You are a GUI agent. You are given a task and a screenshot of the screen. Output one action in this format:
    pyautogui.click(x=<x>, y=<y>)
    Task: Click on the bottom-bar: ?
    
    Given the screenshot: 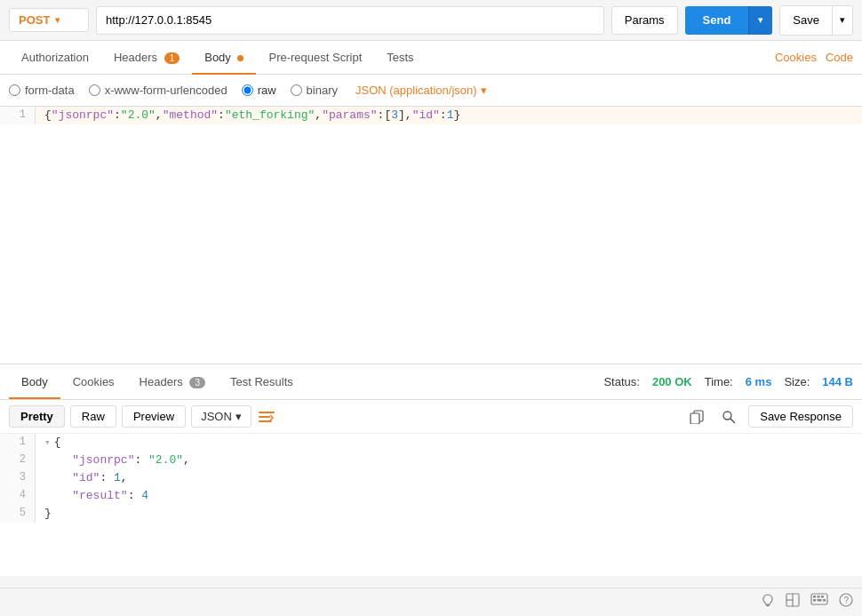 What is the action you would take?
    pyautogui.click(x=431, y=602)
    